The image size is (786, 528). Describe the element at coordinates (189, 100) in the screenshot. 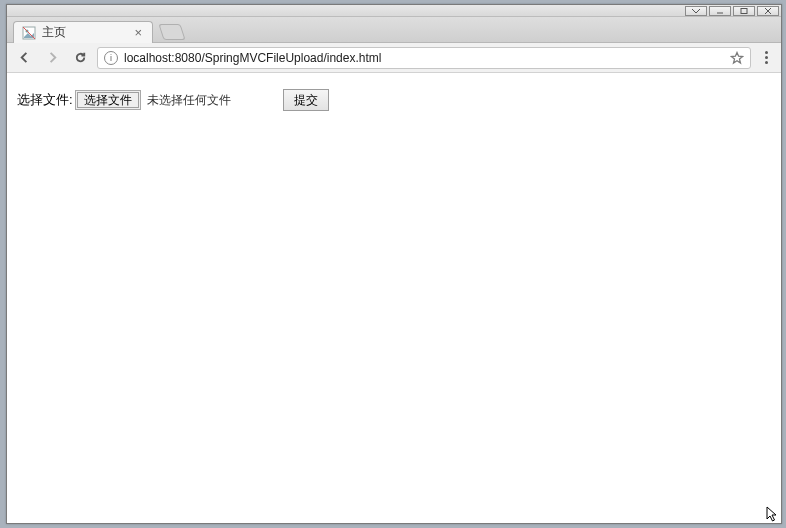

I see `file-selected-status: 未选择任何文件` at that location.